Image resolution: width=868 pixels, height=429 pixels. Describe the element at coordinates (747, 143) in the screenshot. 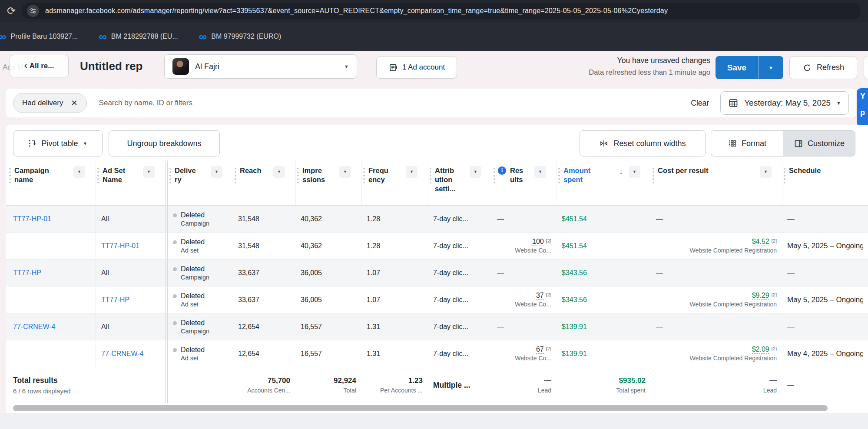

I see `format-button: Format` at that location.